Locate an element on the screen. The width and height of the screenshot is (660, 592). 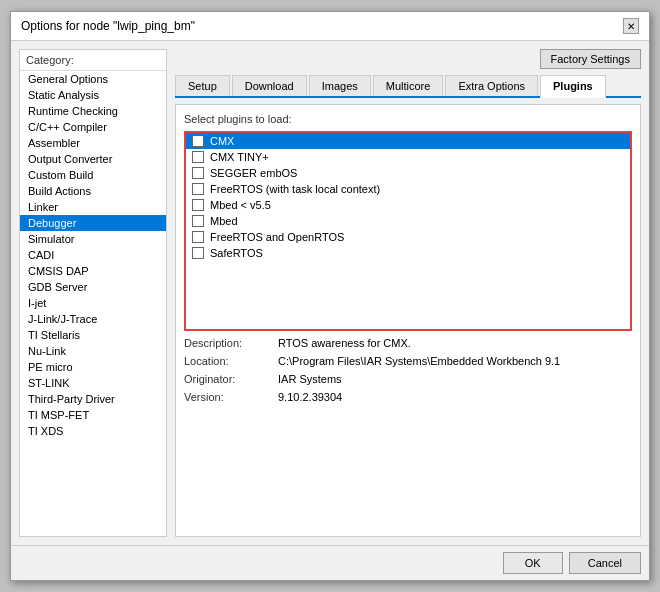
cancel-button: Cancel is located at coordinates (605, 563).